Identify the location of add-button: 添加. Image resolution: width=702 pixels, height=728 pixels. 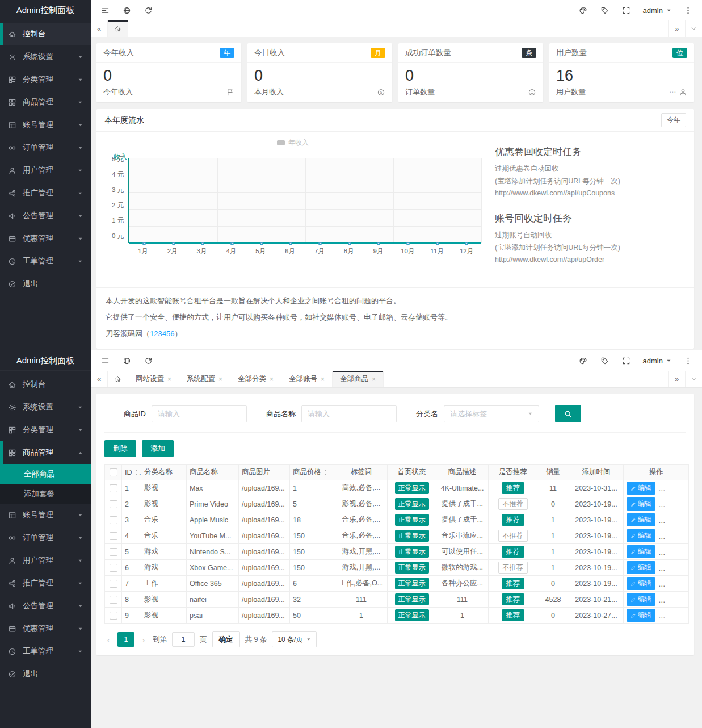
(158, 449).